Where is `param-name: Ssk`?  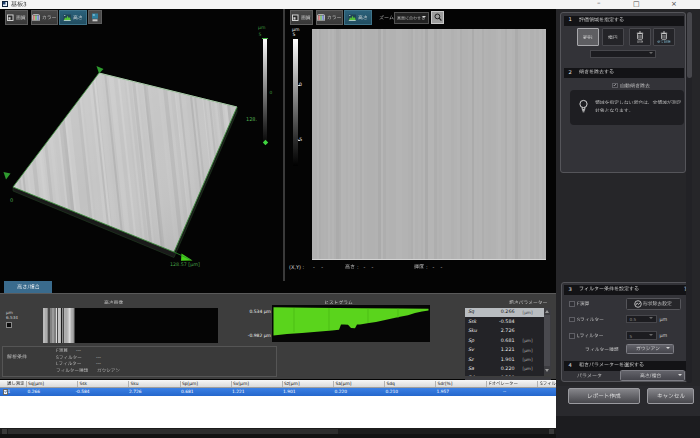
param-name: Ssk is located at coordinates (472, 322).